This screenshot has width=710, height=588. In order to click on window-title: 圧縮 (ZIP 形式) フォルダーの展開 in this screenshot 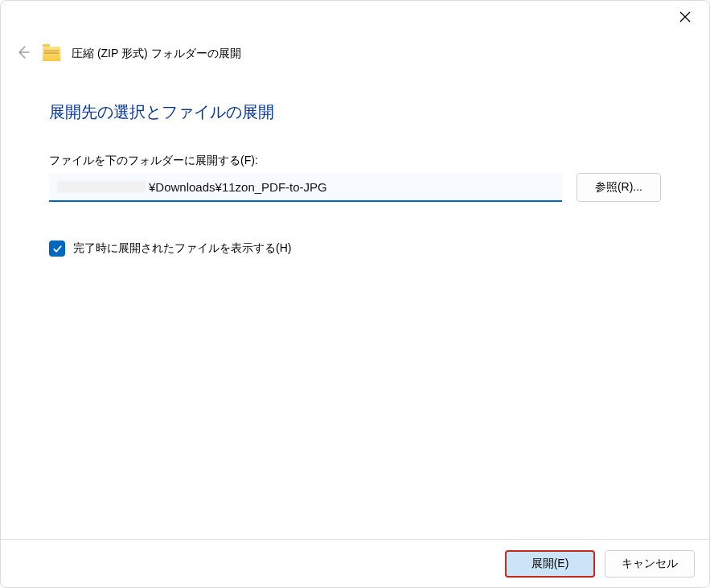, I will do `click(156, 54)`.